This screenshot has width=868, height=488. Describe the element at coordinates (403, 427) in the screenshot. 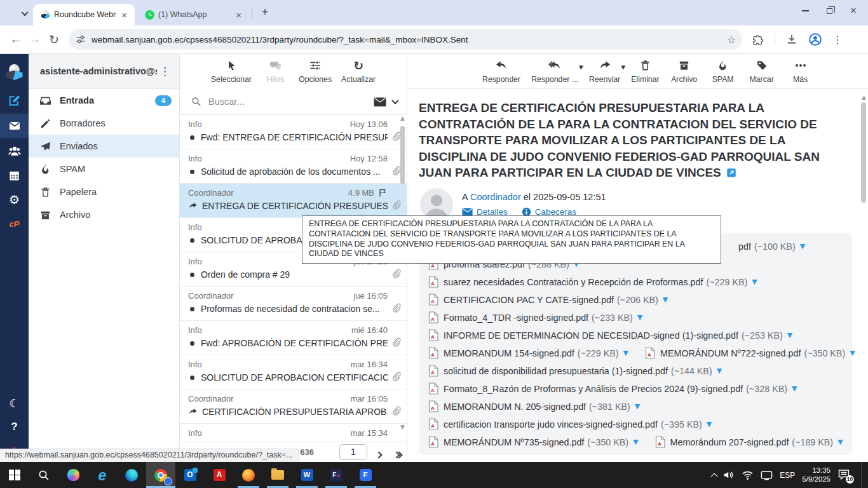

I see `scroll-down-icon: ▼` at that location.